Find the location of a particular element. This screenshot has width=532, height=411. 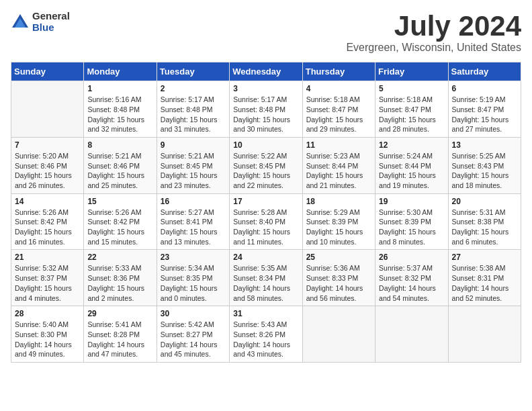

day-info: Sunrise: 5:17 AMSunset: 8:48 PMDaylight:… is located at coordinates (193, 114).